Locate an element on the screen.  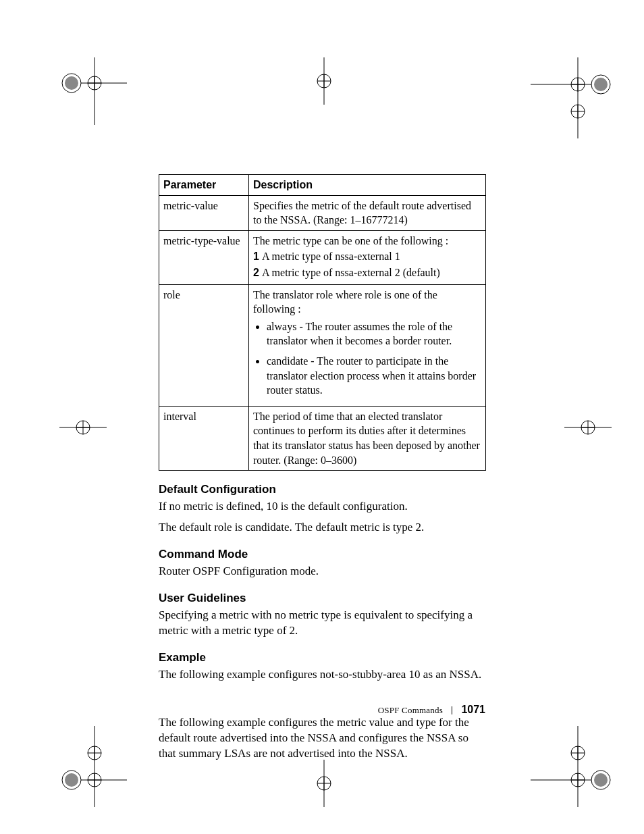
divider-icon is located at coordinates (452, 710).